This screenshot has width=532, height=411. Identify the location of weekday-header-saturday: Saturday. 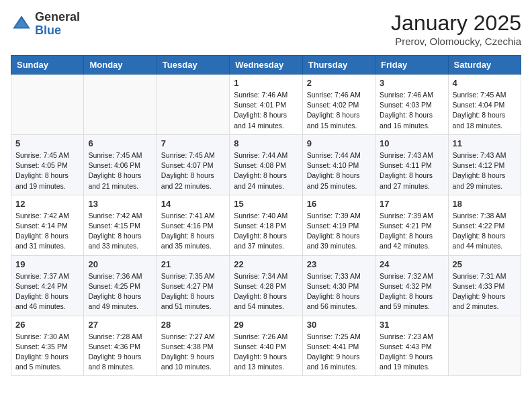
(484, 65).